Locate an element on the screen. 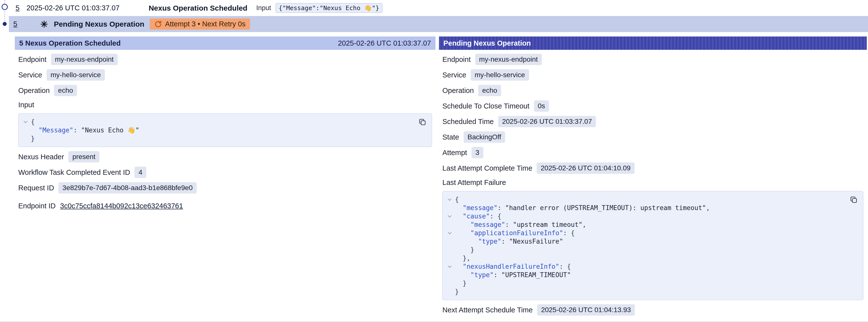 This screenshot has height=322, width=868. field-value-badge: 2025-02-26 UTC 01:04:10.09 is located at coordinates (586, 168).